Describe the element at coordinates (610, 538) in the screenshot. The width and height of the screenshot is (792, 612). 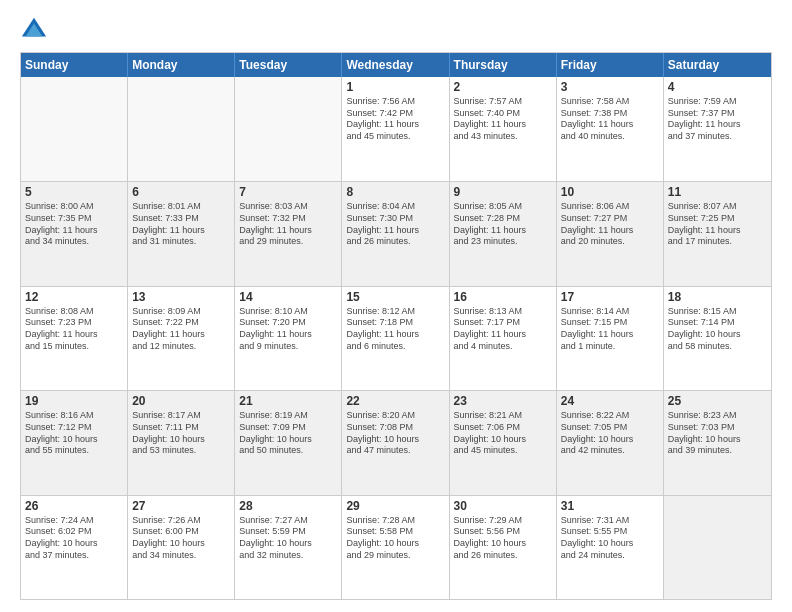
I see `cell-info: Sunrise: 7:31 AM Sunset: 5:55 PM Dayligh…` at that location.